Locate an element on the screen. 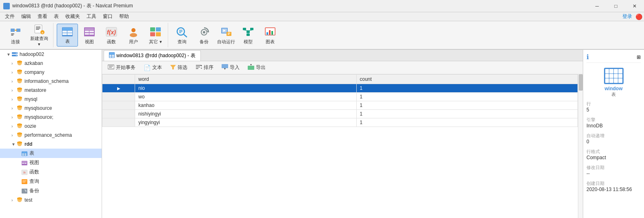 The width and height of the screenshot is (644, 218). table-tab: window0813 @rdd (hadoop002) - 表 is located at coordinates (152, 56).